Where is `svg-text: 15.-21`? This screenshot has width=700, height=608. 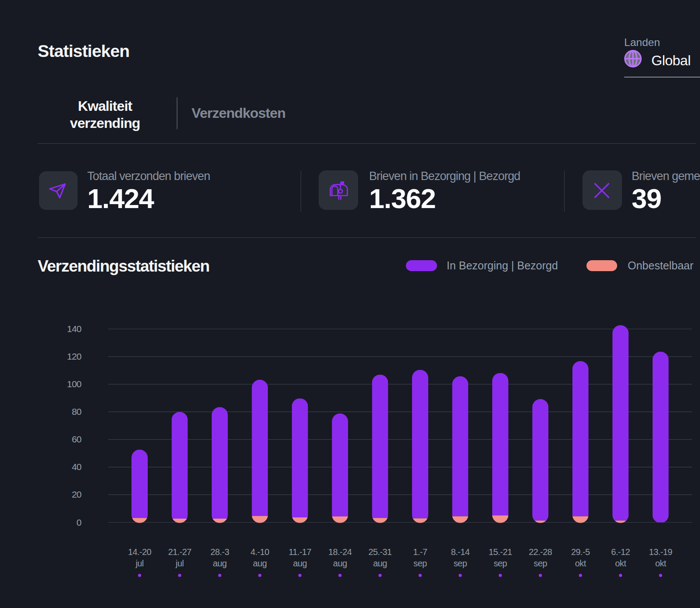
svg-text: 15.-21 is located at coordinates (501, 552).